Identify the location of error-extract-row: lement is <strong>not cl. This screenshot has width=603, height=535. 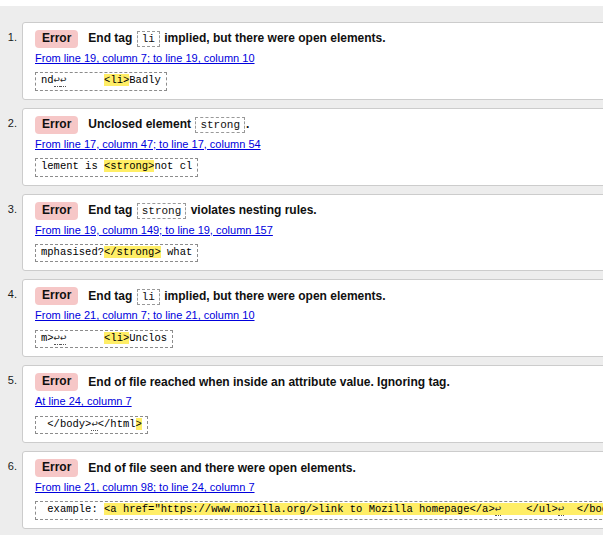
(316, 166).